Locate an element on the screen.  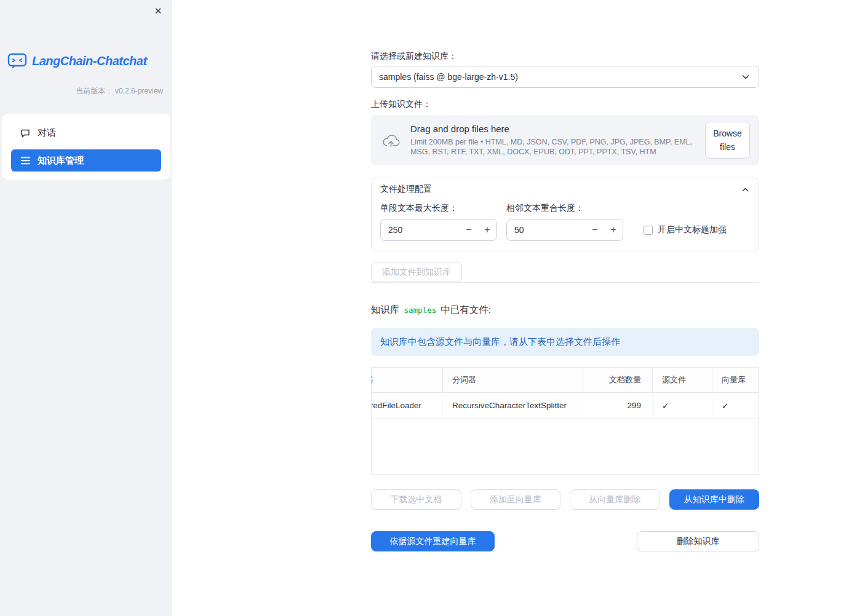
cell-source-file-check: ✓ is located at coordinates (683, 406).